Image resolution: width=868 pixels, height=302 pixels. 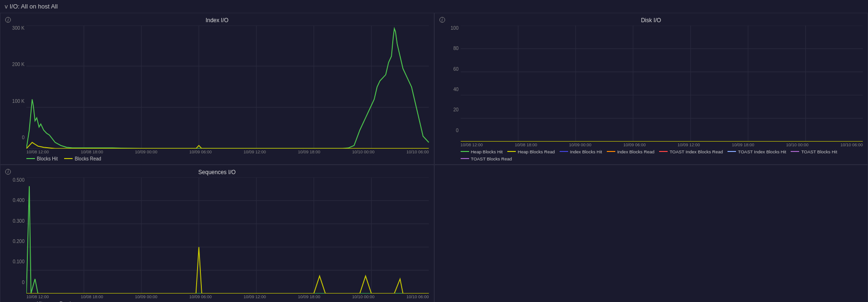 I want to click on sequences-io-title: Sequences I/O, so click(x=217, y=172).